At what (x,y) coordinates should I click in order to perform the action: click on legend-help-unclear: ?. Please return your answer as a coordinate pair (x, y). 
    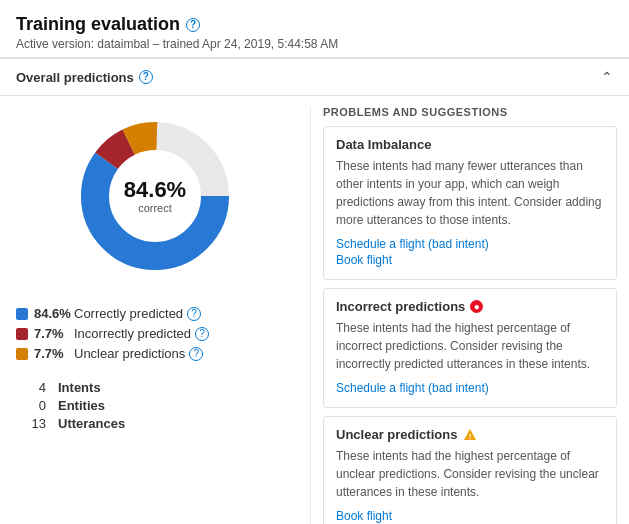
    Looking at the image, I should click on (196, 354).